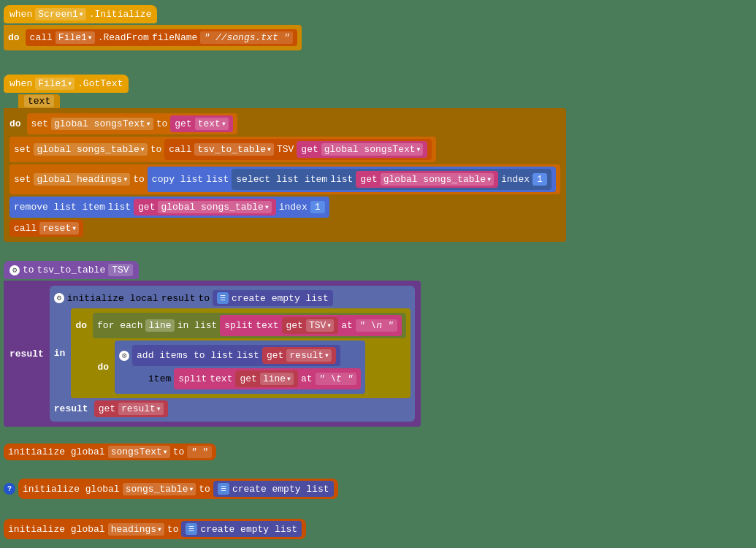 The height and width of the screenshot is (548, 756). What do you see at coordinates (298, 149) in the screenshot?
I see `call-tsv-block: call tsv_to_table TSV get global songsTe…` at bounding box center [298, 149].